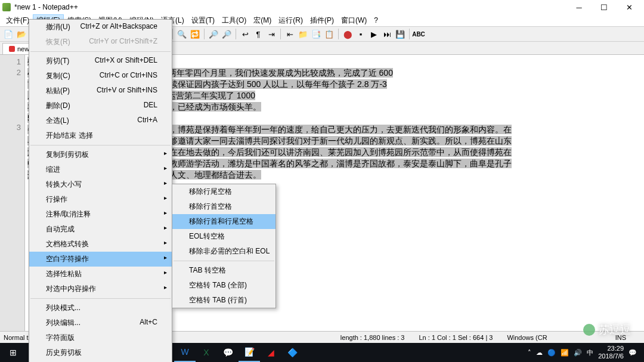 This screenshot has width=644, height=362. What do you see at coordinates (290, 7) in the screenshot?
I see `window-title: *new 1 - Notepad++` at bounding box center [290, 7].